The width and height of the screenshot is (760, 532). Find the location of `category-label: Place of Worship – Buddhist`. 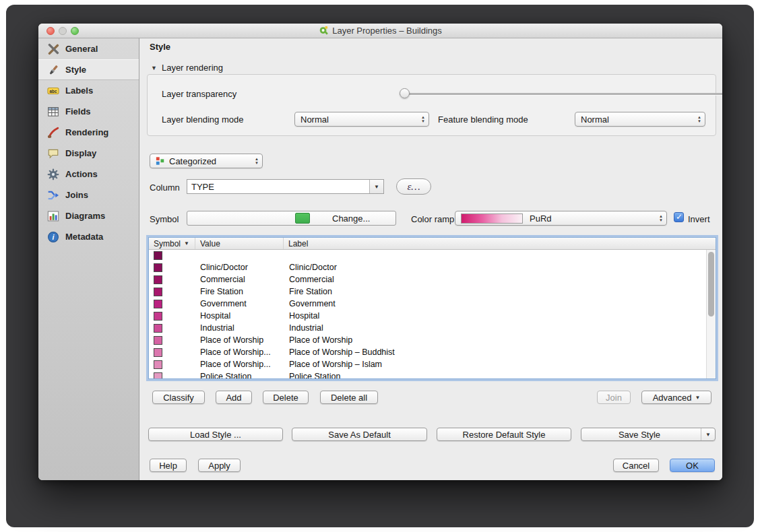

category-label: Place of Worship – Buddhist is located at coordinates (342, 352).